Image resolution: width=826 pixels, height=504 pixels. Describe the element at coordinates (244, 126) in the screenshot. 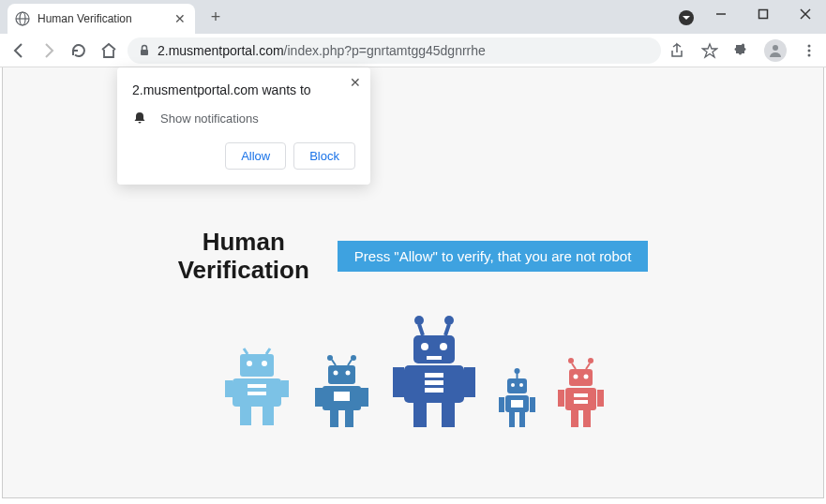

I see `notification-permission-popup: ✕ 2.musmentportal.com wants to Show noti…` at that location.